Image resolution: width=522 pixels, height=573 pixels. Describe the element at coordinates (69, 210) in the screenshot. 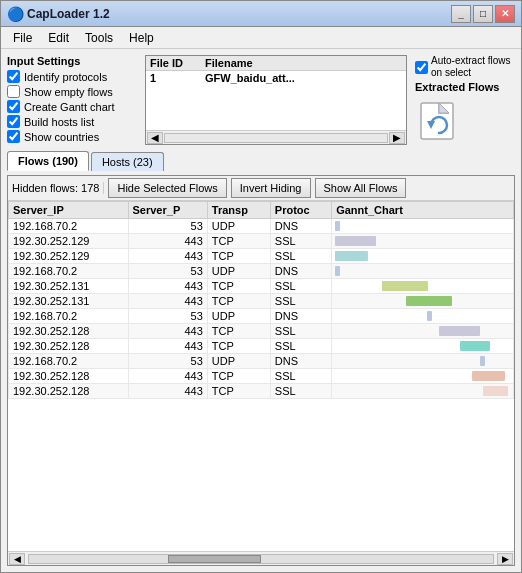

I see `col-server-ip: Server_IP` at that location.